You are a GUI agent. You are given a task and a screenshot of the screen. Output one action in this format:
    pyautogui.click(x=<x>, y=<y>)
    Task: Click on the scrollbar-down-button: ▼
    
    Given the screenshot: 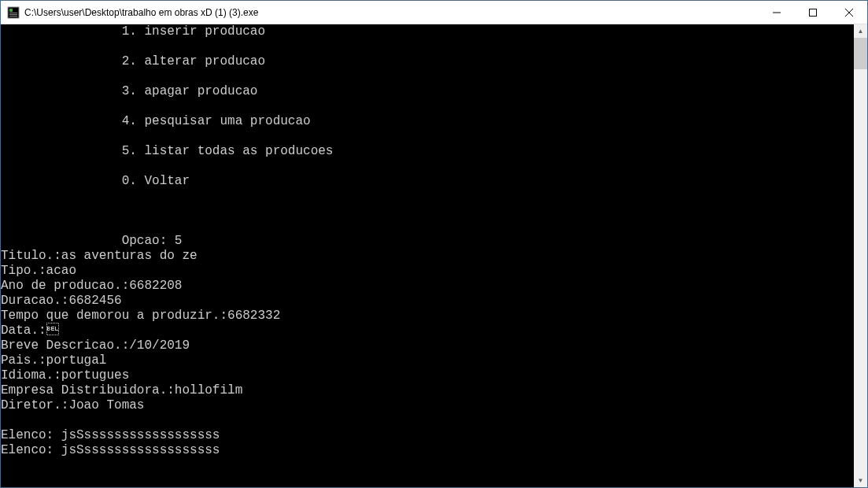 What is the action you would take?
    pyautogui.click(x=861, y=480)
    